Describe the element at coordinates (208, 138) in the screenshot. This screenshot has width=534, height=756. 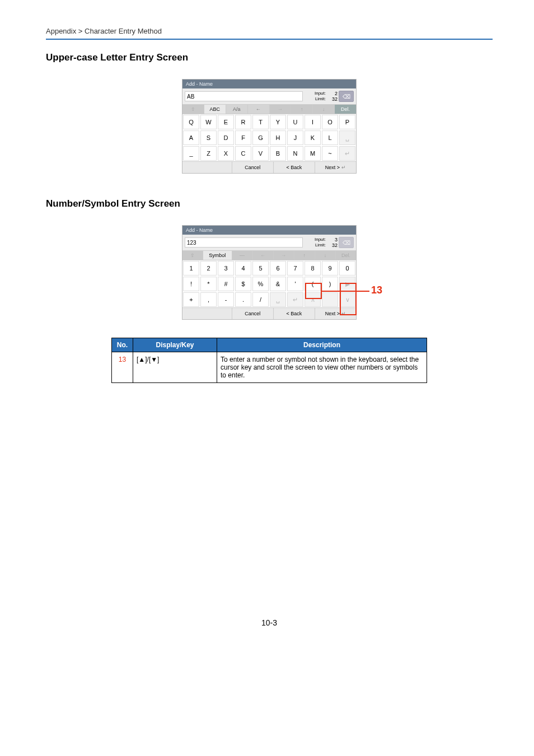
I see `key: S` at that location.